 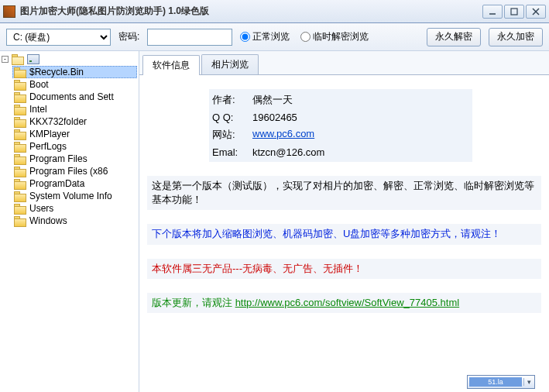 What do you see at coordinates (71, 196) in the screenshot?
I see `tree-item-label: System Volume Info` at bounding box center [71, 196].